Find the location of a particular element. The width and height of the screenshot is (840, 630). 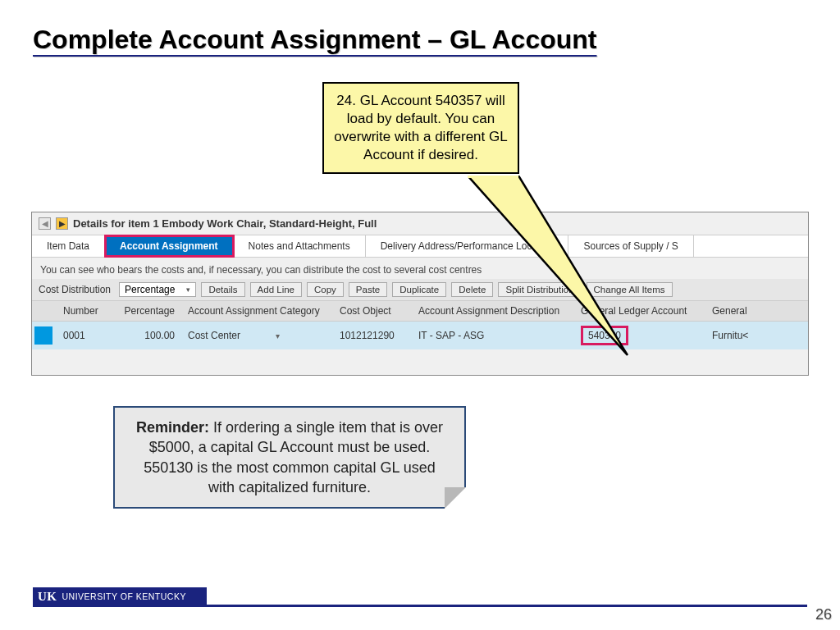

paste-button: Paste is located at coordinates (368, 290).